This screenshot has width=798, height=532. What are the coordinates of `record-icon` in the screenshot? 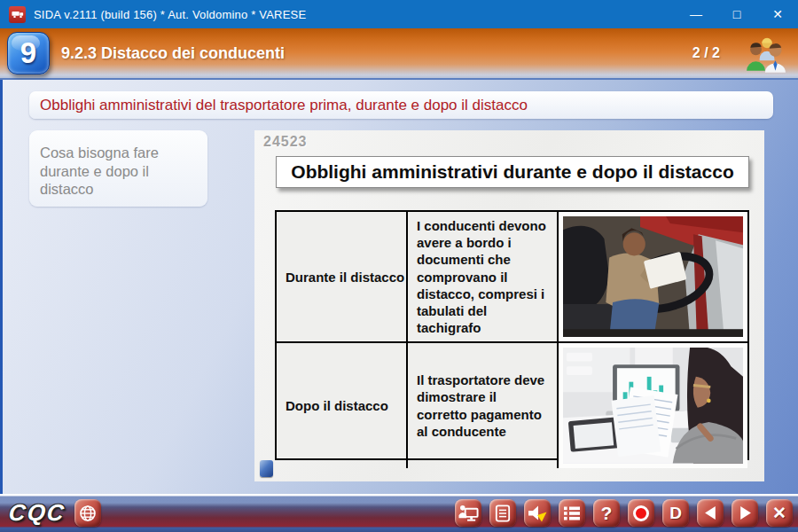 It's located at (641, 513).